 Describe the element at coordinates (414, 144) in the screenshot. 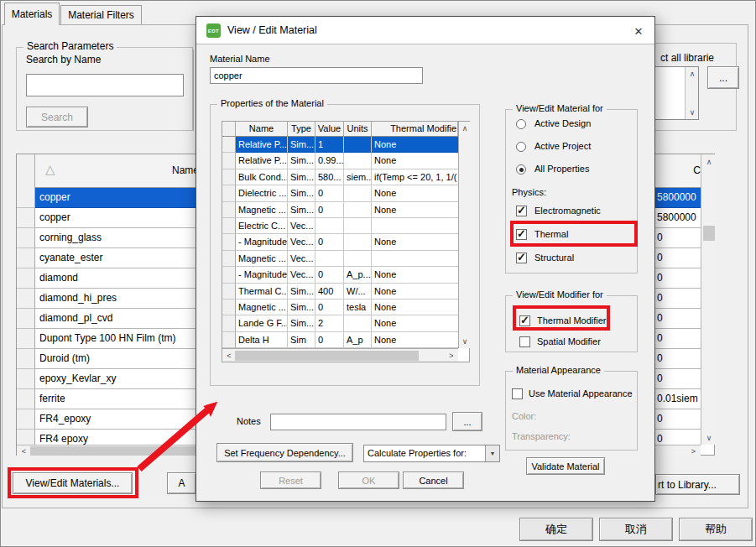

I see `property-modifier-cell: None` at that location.